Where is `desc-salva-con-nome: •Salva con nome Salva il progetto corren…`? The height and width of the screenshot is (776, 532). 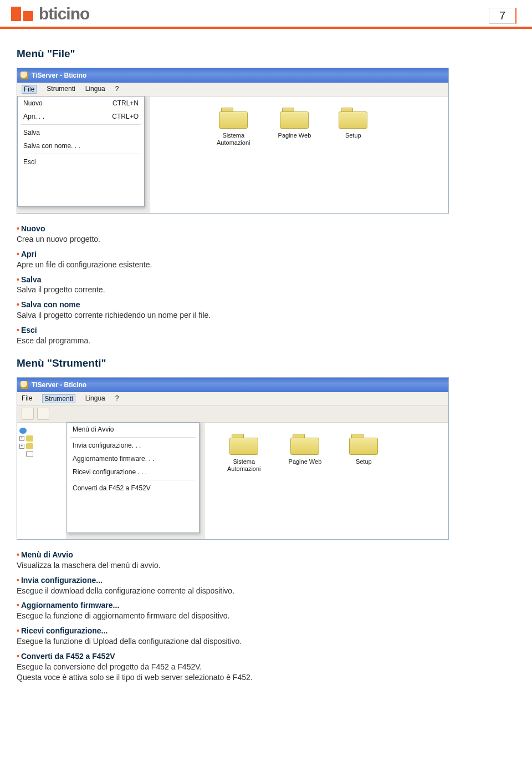 desc-salva-con-nome: •Salva con nome Salva il progetto corren… is located at coordinates (266, 310).